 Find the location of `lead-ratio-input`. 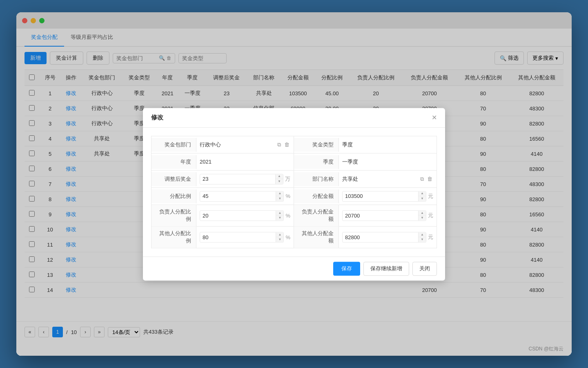

lead-ratio-input is located at coordinates (238, 216).